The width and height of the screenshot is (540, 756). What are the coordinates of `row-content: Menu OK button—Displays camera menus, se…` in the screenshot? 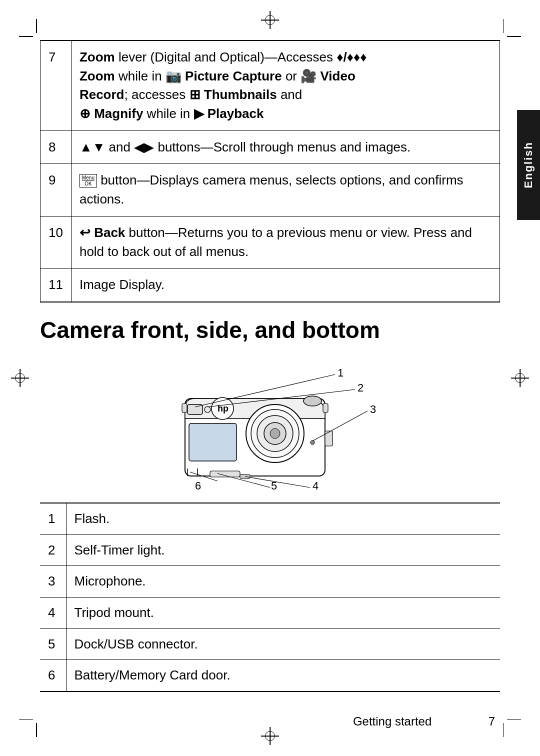 It's located at (285, 190).